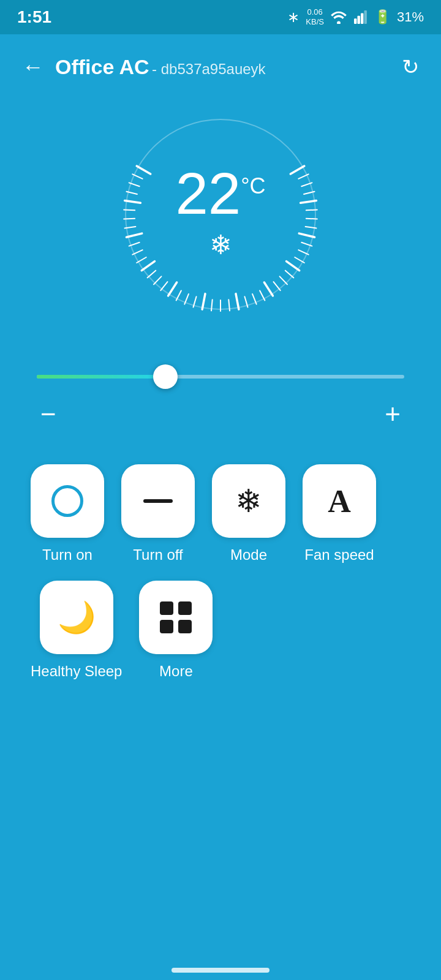 Image resolution: width=441 pixels, height=980 pixels. Describe the element at coordinates (221, 17) in the screenshot. I see `status-bar: 1:51 ∗ 0.06 KB/S 🔋 31%` at that location.